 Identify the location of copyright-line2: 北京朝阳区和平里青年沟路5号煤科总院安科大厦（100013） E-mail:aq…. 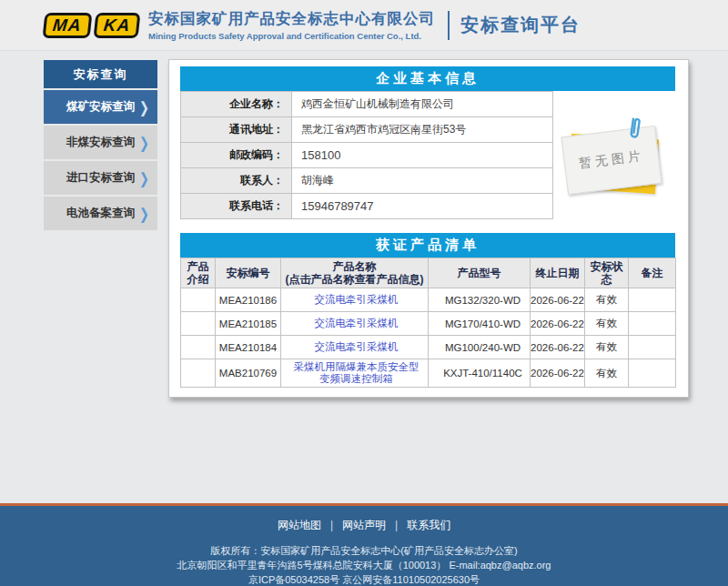
(364, 565).